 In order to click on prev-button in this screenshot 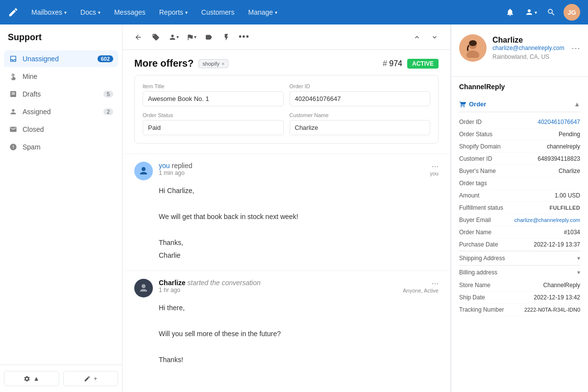, I will do `click(417, 37)`.